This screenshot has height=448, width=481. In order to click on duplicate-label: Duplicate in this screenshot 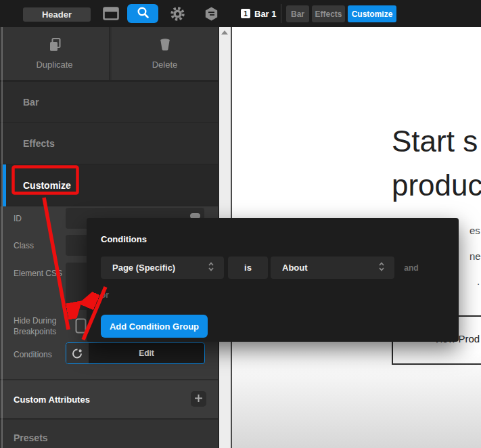, I will do `click(54, 65)`.